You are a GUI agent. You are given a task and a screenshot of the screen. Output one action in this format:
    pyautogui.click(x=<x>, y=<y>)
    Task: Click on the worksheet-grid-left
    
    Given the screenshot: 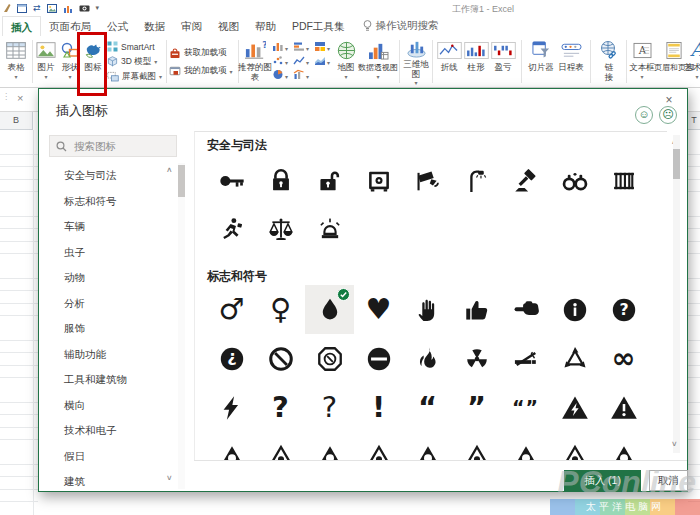 What is the action you would take?
    pyautogui.click(x=19, y=322)
    